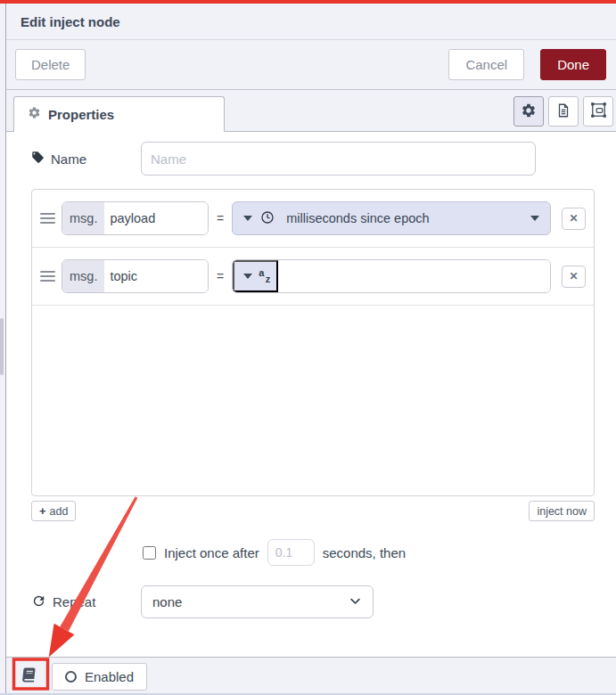 This screenshot has width=616, height=695. I want to click on repeat-selected-option: none, so click(251, 602).